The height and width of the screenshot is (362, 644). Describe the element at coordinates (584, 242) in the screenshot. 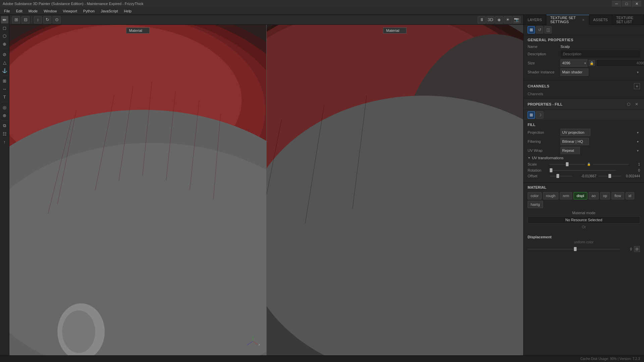

I see `displacement-subtitle: uniform color` at that location.